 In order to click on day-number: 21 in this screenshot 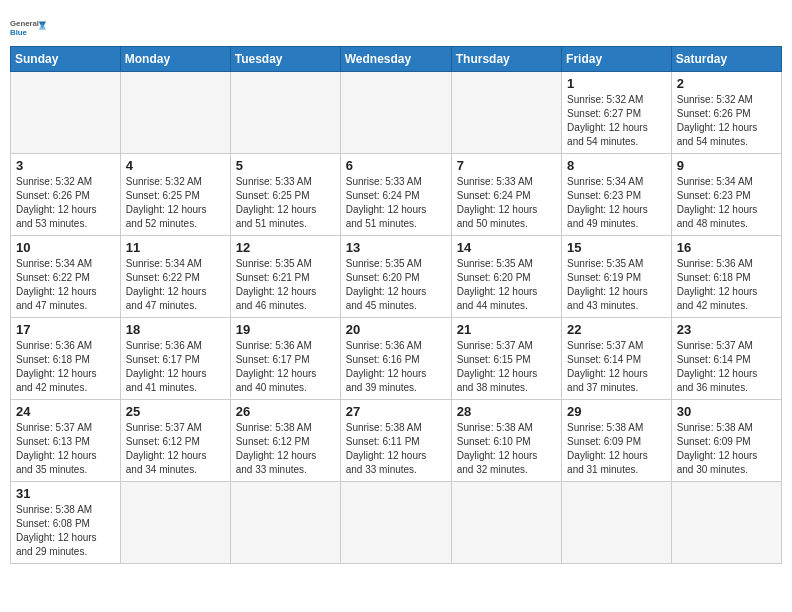, I will do `click(506, 330)`.